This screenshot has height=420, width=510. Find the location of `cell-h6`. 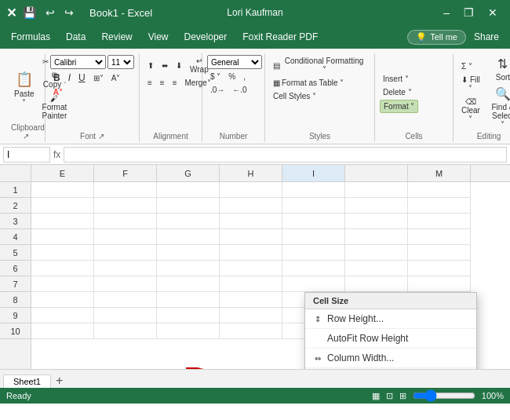

cell-h6 is located at coordinates (251, 268).